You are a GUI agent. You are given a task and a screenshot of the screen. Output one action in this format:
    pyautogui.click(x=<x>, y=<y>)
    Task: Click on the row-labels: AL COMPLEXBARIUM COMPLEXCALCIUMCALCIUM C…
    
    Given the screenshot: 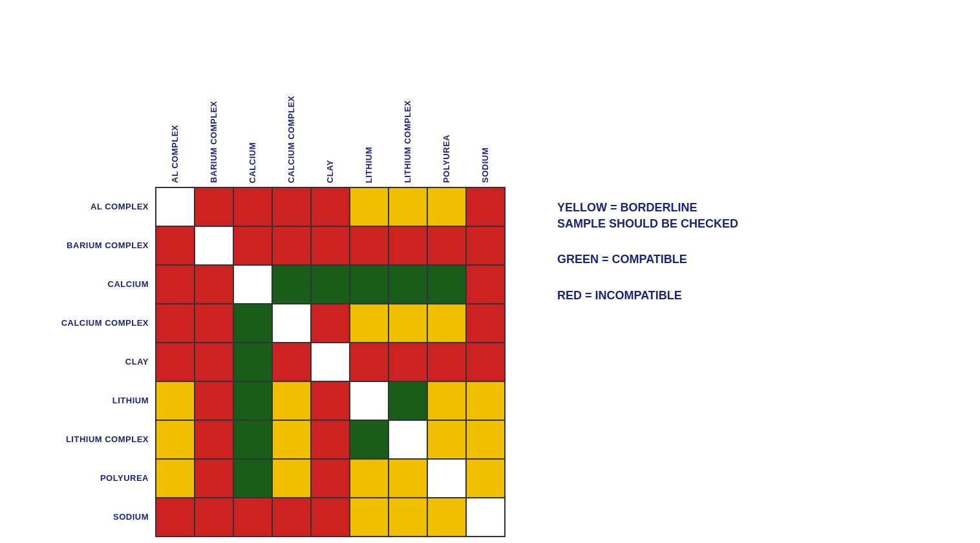 What is the action you would take?
    pyautogui.click(x=91, y=362)
    